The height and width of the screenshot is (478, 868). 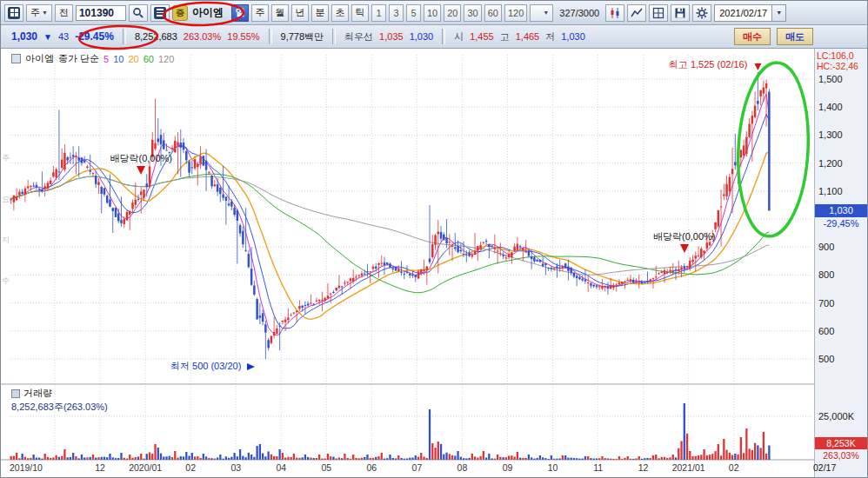 What do you see at coordinates (615, 13) in the screenshot?
I see `candle-chart-button` at bounding box center [615, 13].